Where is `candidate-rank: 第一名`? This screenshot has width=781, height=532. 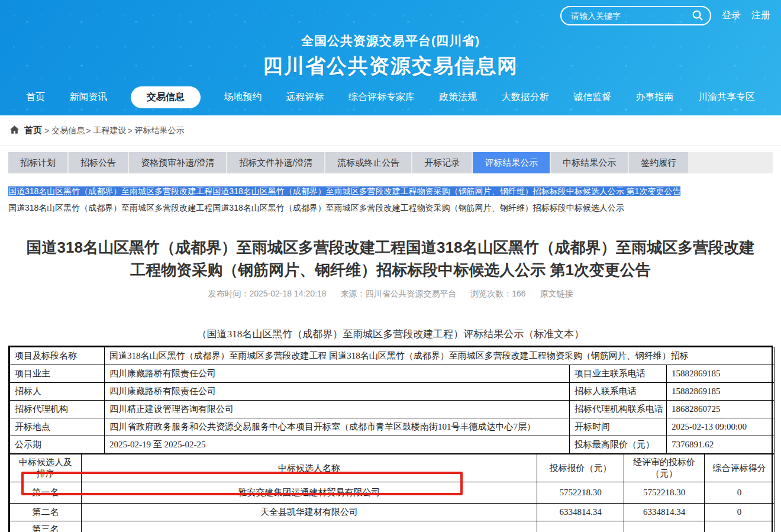
candidate-rank: 第一名 is located at coordinates (46, 493).